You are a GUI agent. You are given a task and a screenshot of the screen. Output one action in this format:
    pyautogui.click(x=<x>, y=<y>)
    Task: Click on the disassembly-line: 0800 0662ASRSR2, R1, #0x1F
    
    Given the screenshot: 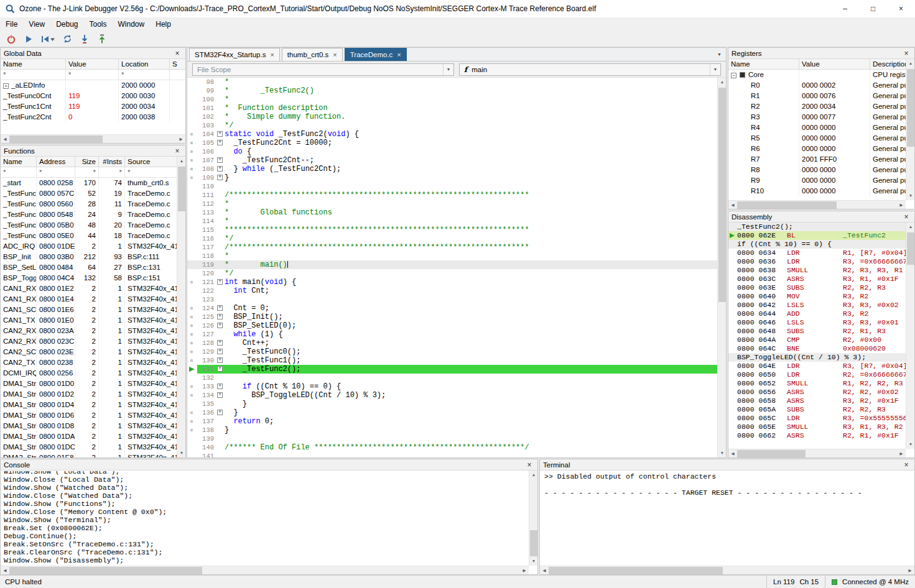 What is the action you would take?
    pyautogui.click(x=817, y=436)
    